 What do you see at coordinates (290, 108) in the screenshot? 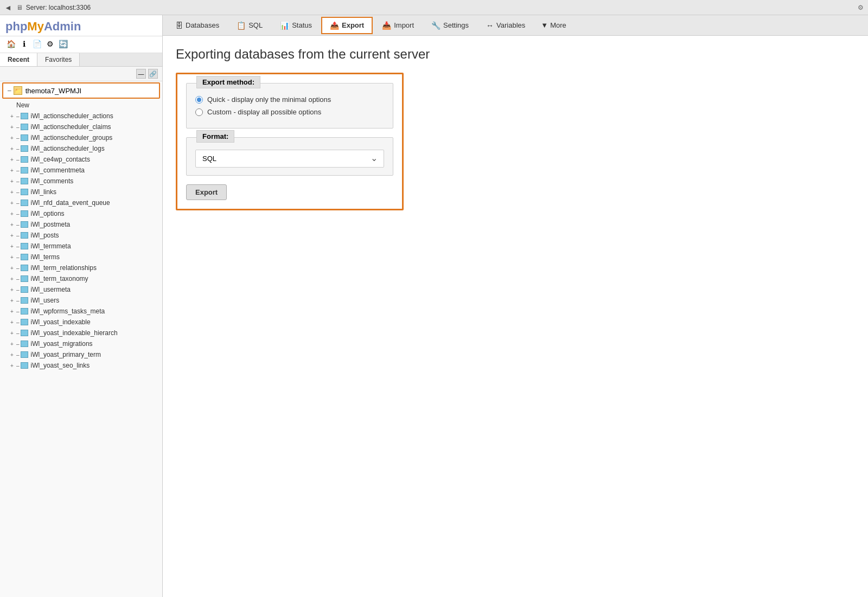
I see `export-method-body: Quick - display only the minimal options…` at bounding box center [290, 108].